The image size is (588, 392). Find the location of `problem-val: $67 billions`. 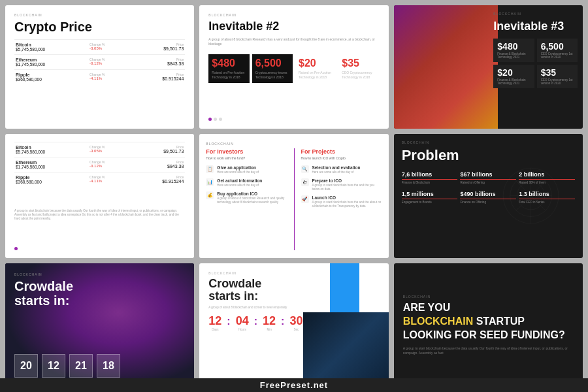

problem-val: $67 billions is located at coordinates (488, 174).